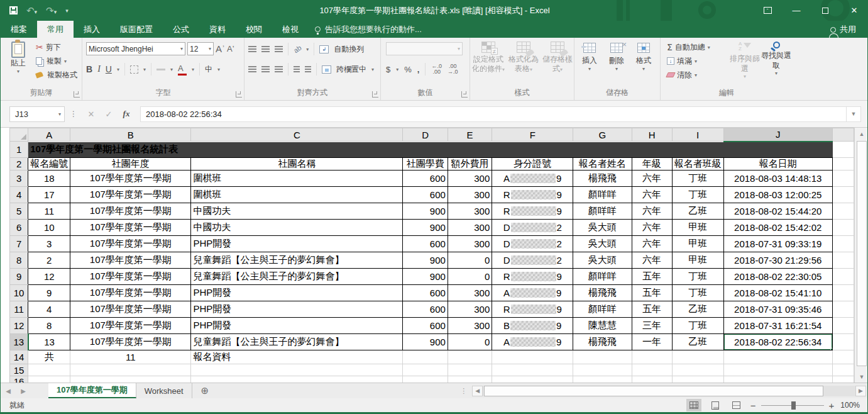  Describe the element at coordinates (297, 179) in the screenshot. I see `cell-C3: 圍棋班` at that location.